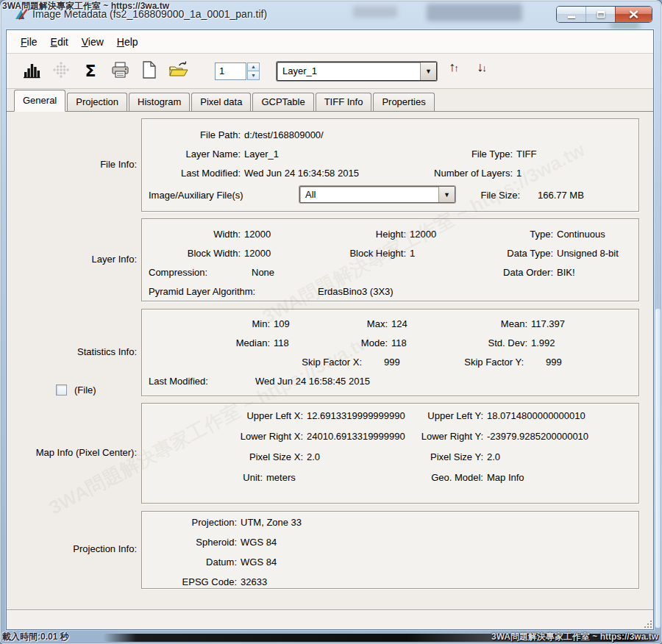 This screenshot has height=644, width=662. Describe the element at coordinates (390, 353) in the screenshot. I see `group-statistics-info: Min:109Max:124Mean:117.397Median:118Mode…` at that location.